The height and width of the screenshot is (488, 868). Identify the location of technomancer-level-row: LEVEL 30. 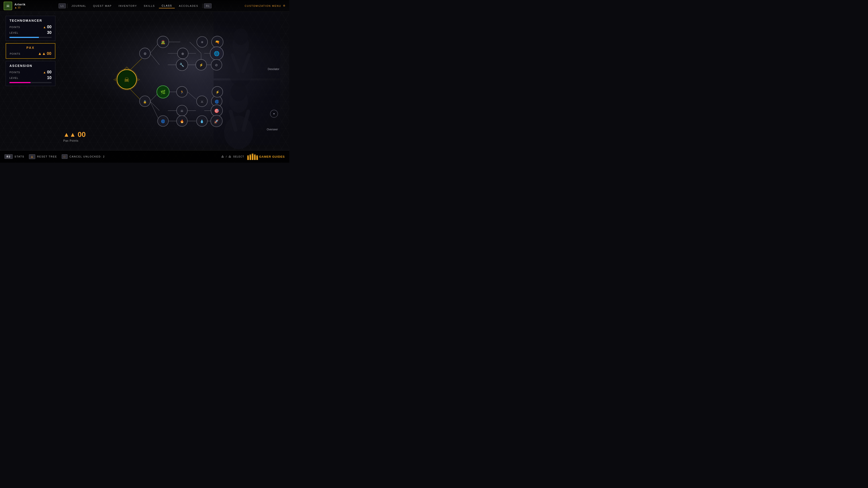
(30, 33).